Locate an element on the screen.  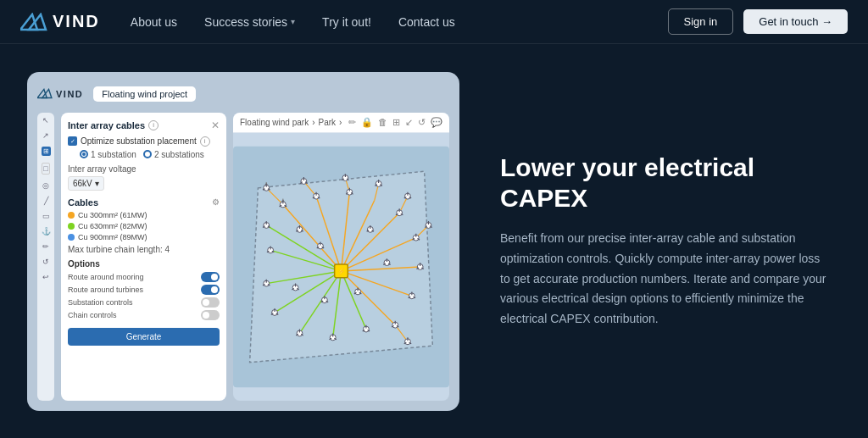
left-panel: Inter array cables i ✕ Optimize substati… is located at coordinates (144, 257).